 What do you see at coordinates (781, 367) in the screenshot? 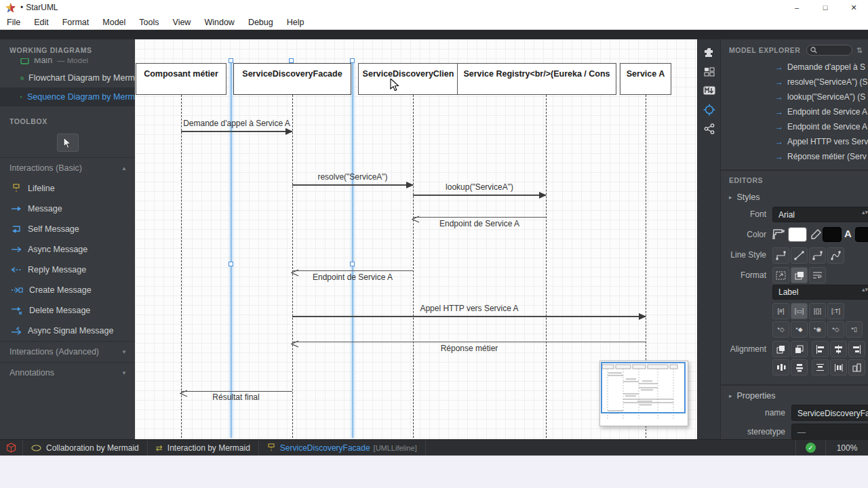
I see `distribute-horizontal-button` at bounding box center [781, 367].